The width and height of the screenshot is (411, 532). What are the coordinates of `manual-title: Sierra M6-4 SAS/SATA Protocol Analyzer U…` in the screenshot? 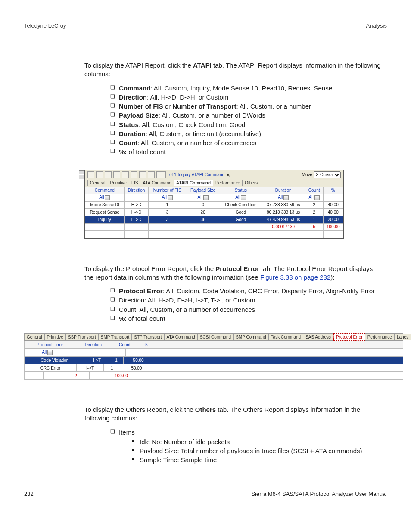 It's located at (319, 494).